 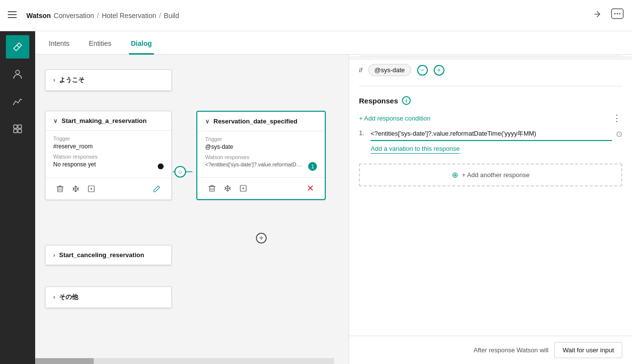 What do you see at coordinates (129, 16) in the screenshot?
I see `breadcrumb-hotel: Hotel Reservation` at bounding box center [129, 16].